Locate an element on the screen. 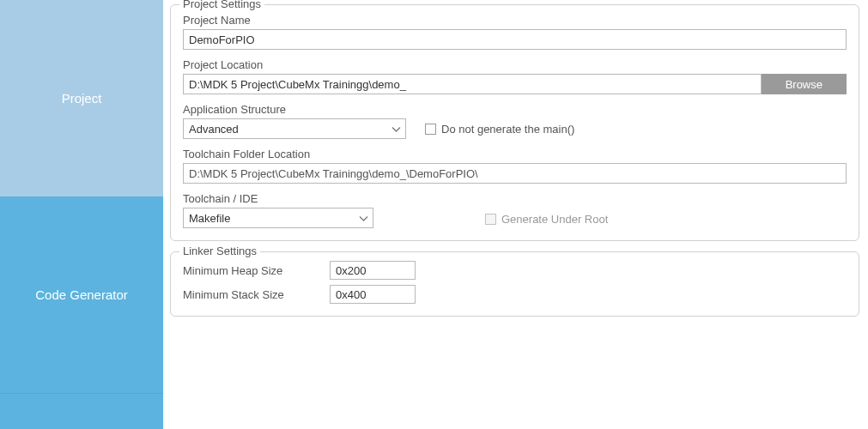 The image size is (868, 429). sidebar-item-label: Project is located at coordinates (82, 98).